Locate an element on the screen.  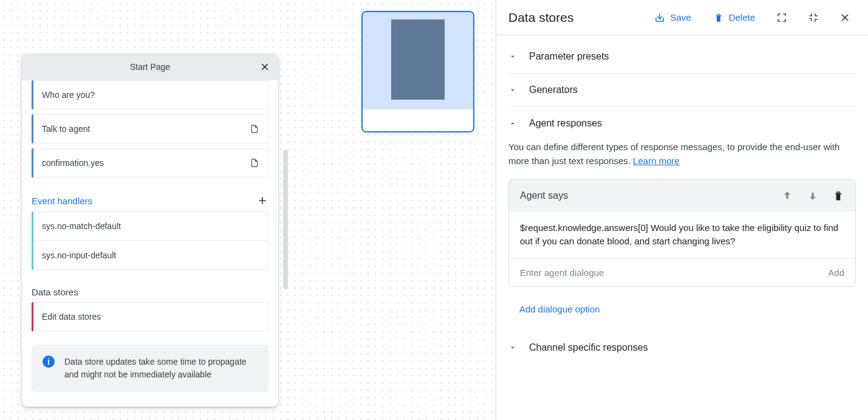
learn-more-link: Learn more is located at coordinates (656, 160).